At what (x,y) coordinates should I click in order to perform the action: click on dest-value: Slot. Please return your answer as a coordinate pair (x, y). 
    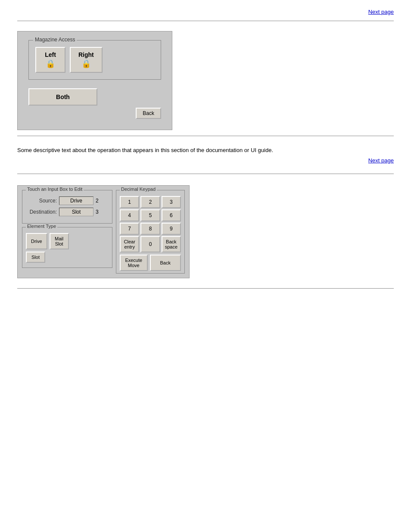
    Looking at the image, I should click on (77, 212).